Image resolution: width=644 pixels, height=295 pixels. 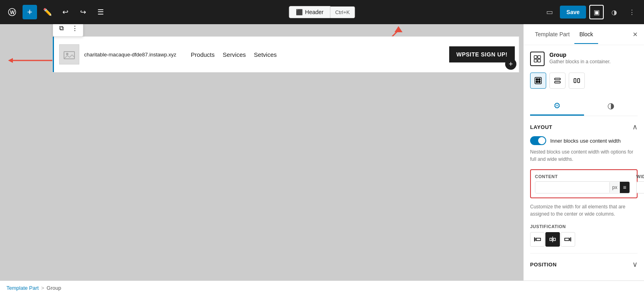 I want to click on nav-services: Services, so click(x=234, y=55).